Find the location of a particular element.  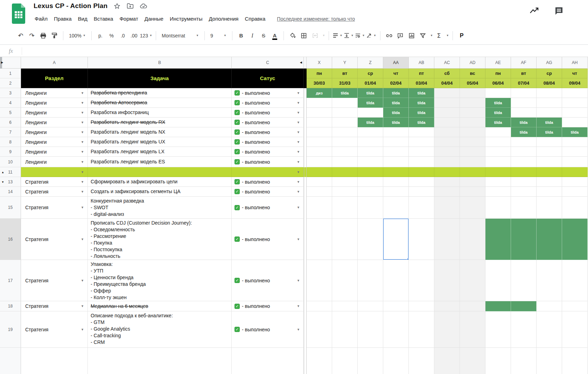

gantt-cell-ad-row4 is located at coordinates (472, 103).